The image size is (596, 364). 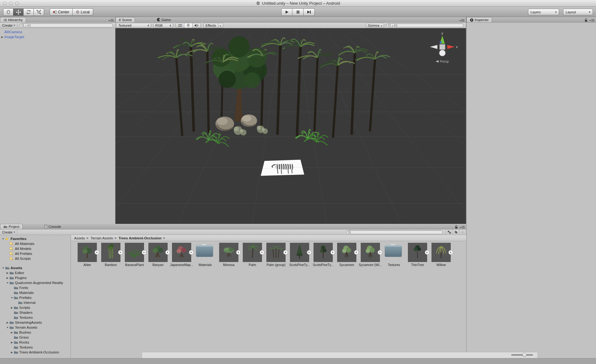 I want to click on asset-item: Banyan, so click(x=158, y=255).